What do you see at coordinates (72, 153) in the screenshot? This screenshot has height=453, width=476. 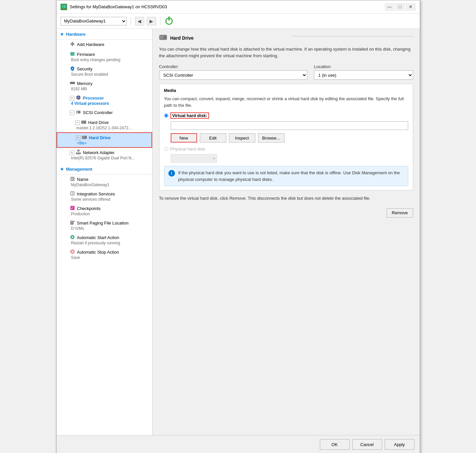 I see `network-expand: +` at bounding box center [72, 153].